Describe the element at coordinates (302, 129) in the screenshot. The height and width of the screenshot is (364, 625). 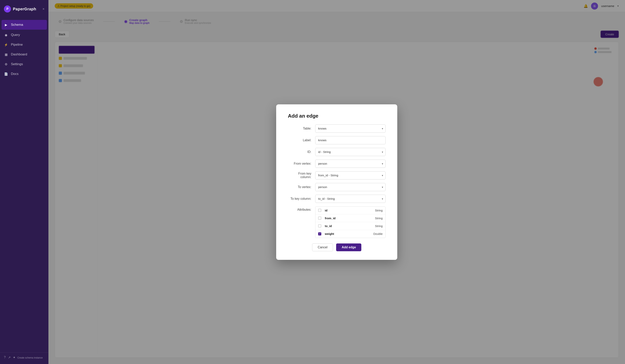
I see `table-label: Table:` at that location.